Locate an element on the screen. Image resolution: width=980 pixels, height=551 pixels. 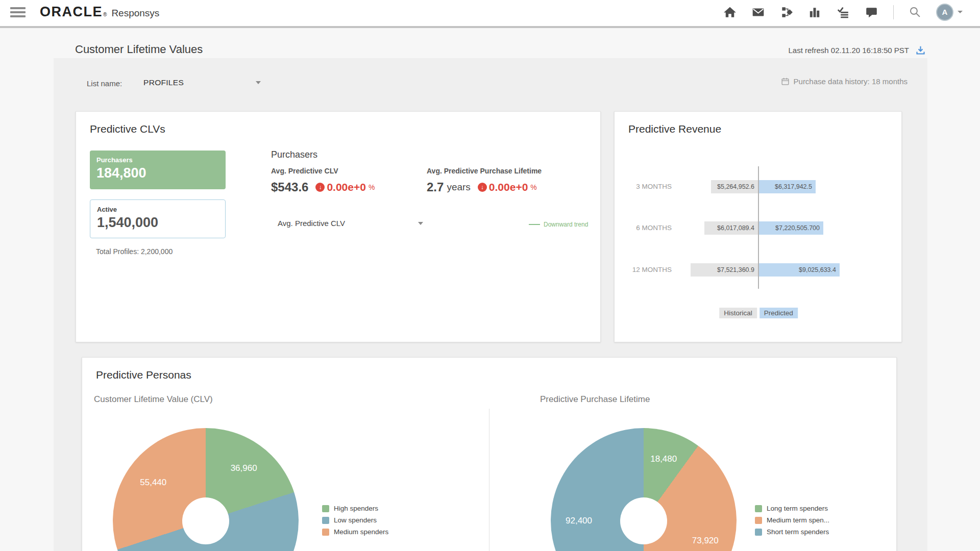
registered-mark: ® is located at coordinates (105, 14).